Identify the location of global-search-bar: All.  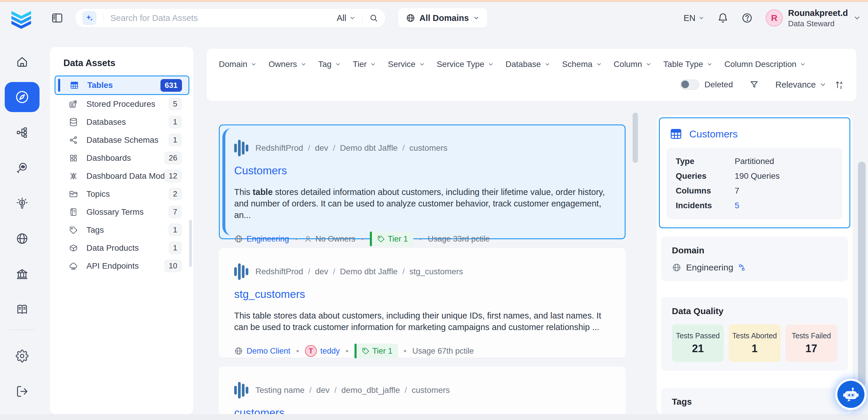
(230, 18).